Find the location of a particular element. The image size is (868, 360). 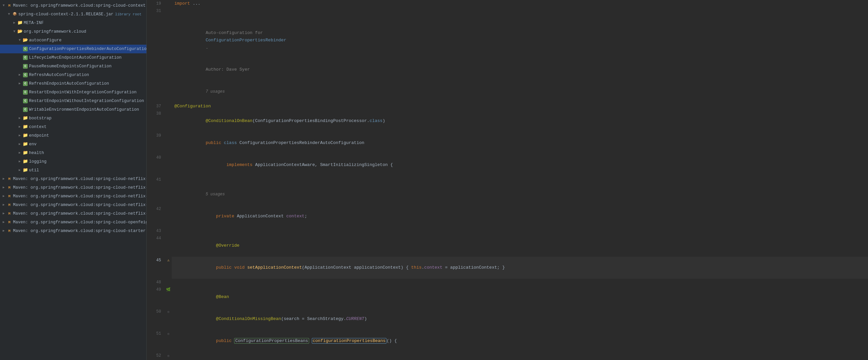

line-number: 19 is located at coordinates (156, 4).